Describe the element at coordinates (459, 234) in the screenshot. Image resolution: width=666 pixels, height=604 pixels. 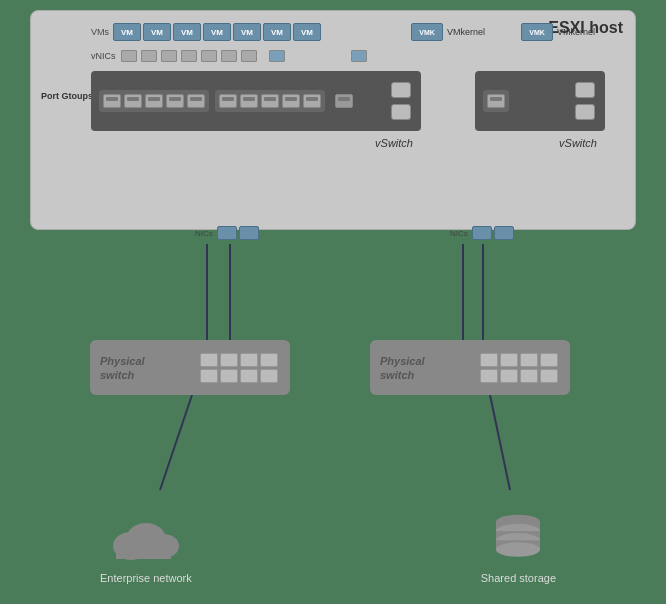
I see `nics-right-label: NICs` at that location.